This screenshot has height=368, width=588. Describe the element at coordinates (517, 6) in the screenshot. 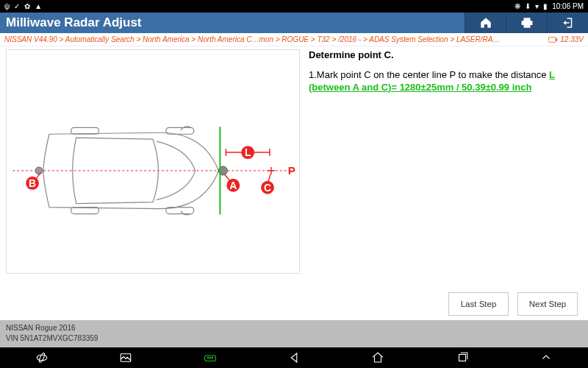

I see `bluetooth-icon: ❋` at that location.